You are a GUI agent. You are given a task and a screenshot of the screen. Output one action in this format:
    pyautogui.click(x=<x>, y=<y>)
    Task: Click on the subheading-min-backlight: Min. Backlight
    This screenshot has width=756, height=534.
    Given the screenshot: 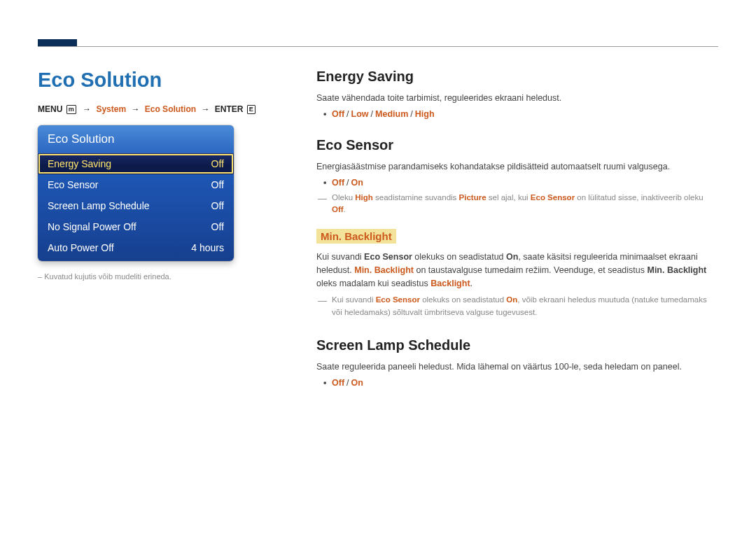 What is the action you would take?
    pyautogui.click(x=356, y=237)
    